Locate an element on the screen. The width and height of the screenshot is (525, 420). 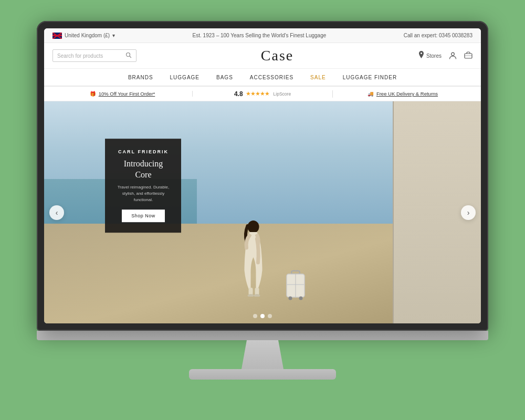
nav-item-sale: SALE is located at coordinates (318, 78).